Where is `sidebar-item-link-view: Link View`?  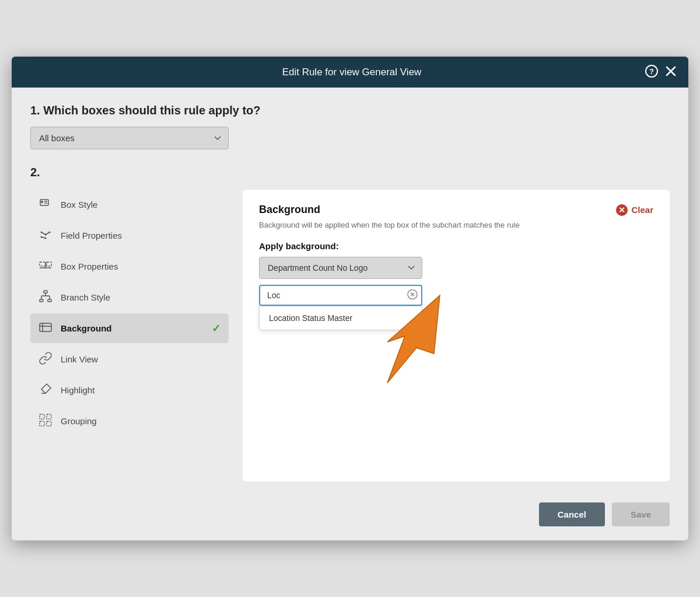
sidebar-item-link-view: Link View is located at coordinates (130, 359).